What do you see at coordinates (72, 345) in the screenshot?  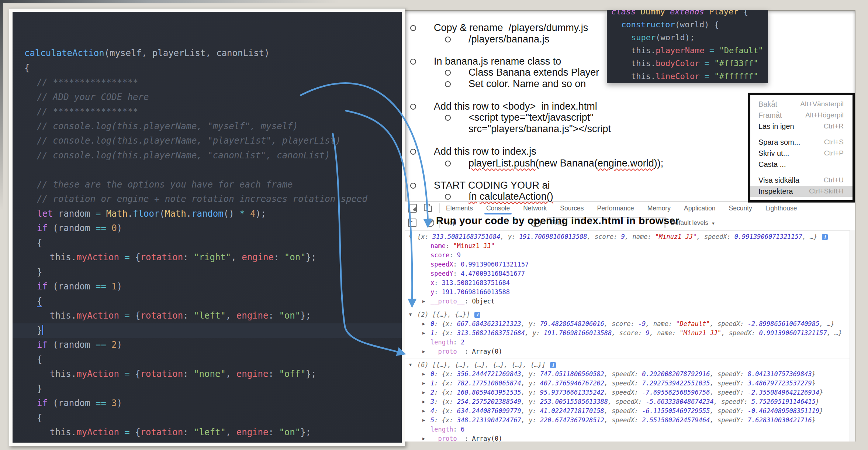 I see `token: (random` at bounding box center [72, 345].